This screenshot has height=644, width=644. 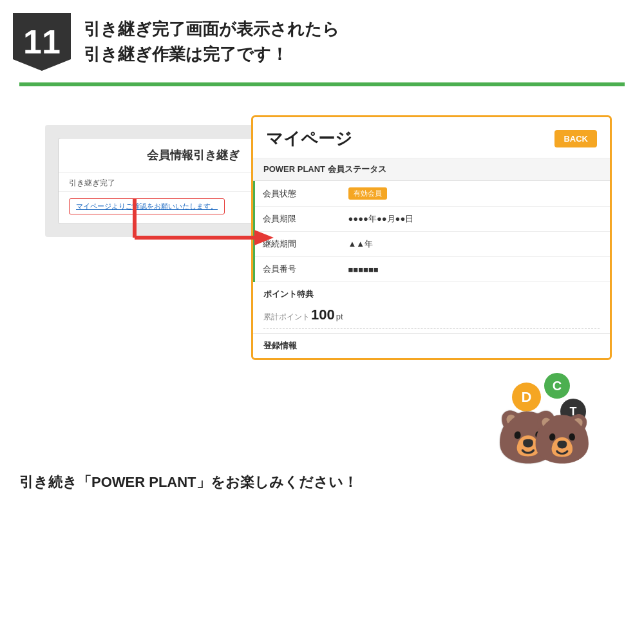 I want to click on points-section: ポイント特典 累計ポイント 100 pt, so click(x=431, y=308).